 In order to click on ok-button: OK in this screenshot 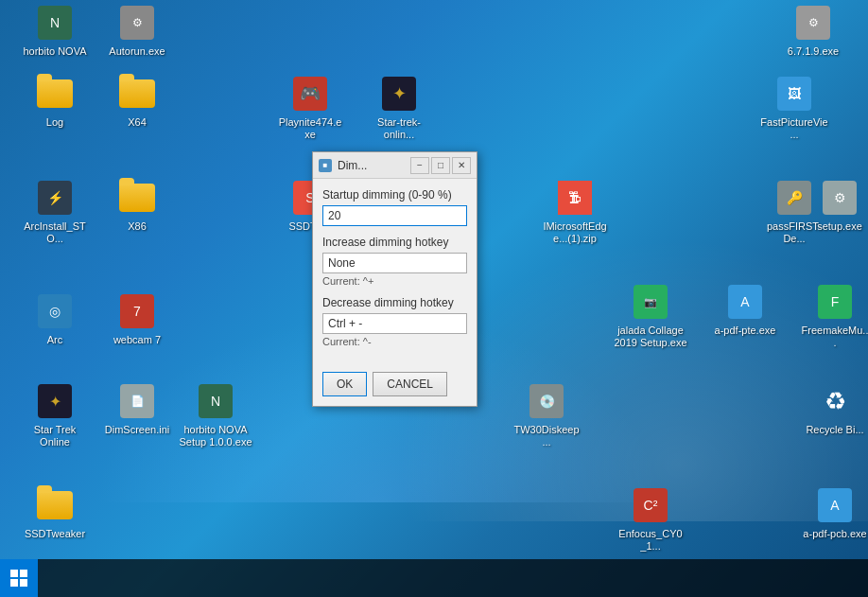, I will do `click(344, 384)`.